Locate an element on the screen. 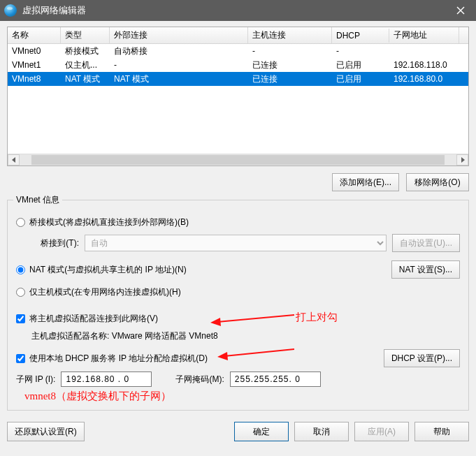  h-scrollbar is located at coordinates (238, 159).